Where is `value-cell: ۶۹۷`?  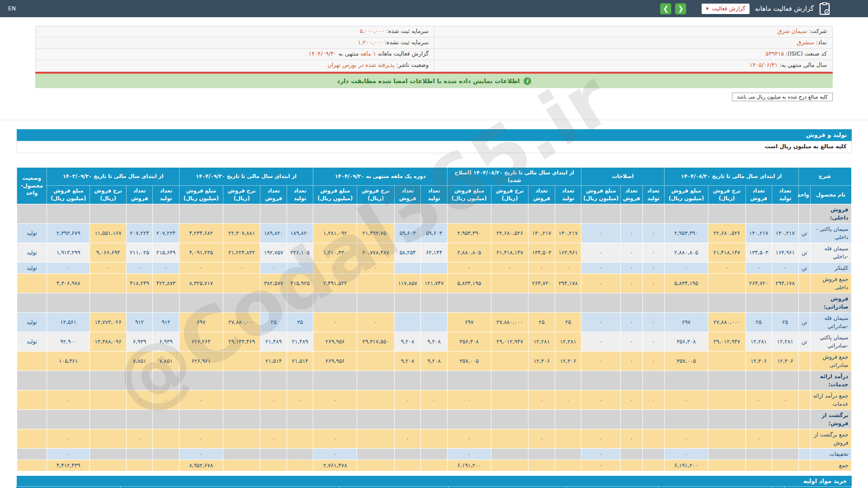 value-cell: ۶۹۷ is located at coordinates (201, 322).